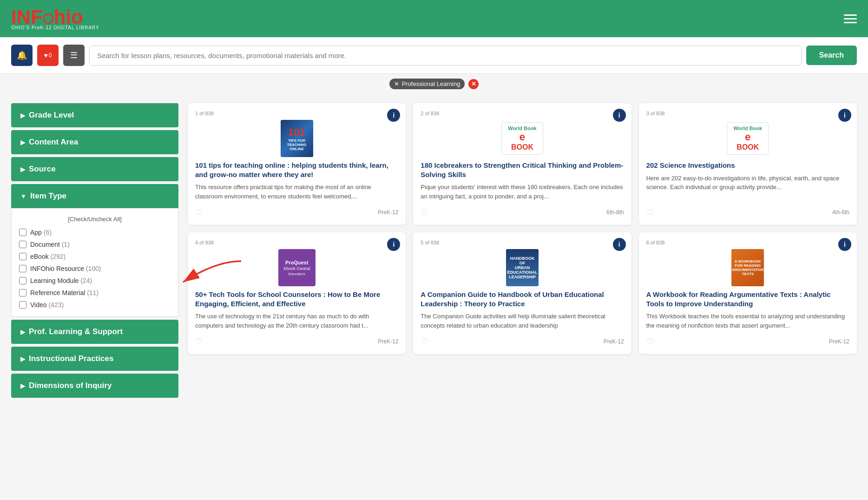 The height and width of the screenshot is (500, 868). Describe the element at coordinates (522, 321) in the screenshot. I see `card-description: The Companion Guide activities will help…` at that location.